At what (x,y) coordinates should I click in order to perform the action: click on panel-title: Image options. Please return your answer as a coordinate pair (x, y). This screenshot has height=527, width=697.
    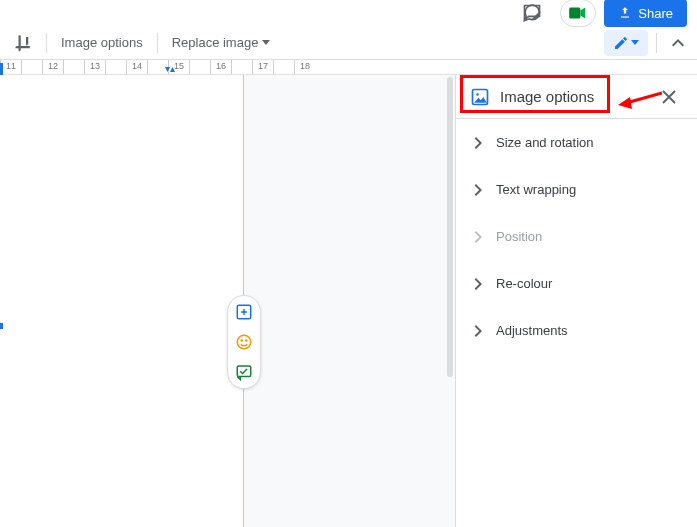
    Looking at the image, I should click on (547, 96).